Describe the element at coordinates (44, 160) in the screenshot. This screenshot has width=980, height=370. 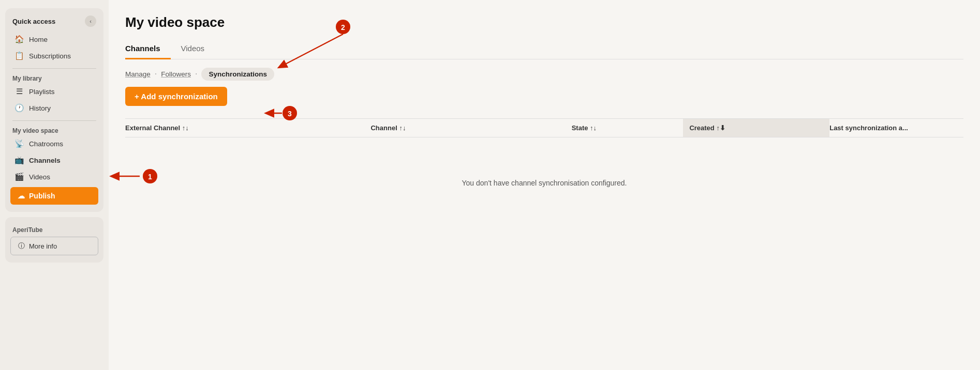
I see `sidebar-item-channels-label: Channels` at that location.